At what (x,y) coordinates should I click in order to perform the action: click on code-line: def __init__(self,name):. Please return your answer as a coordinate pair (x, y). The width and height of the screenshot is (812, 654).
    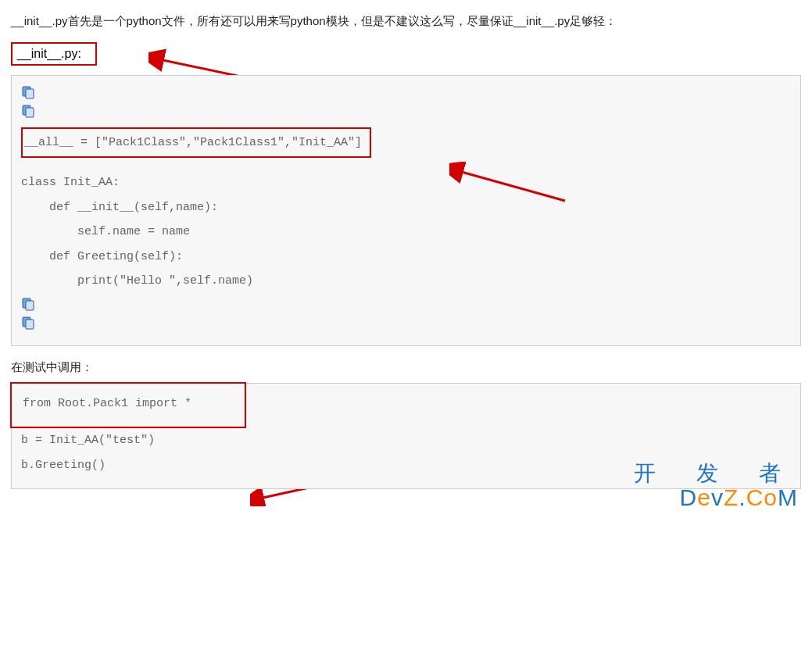
    Looking at the image, I should click on (406, 208).